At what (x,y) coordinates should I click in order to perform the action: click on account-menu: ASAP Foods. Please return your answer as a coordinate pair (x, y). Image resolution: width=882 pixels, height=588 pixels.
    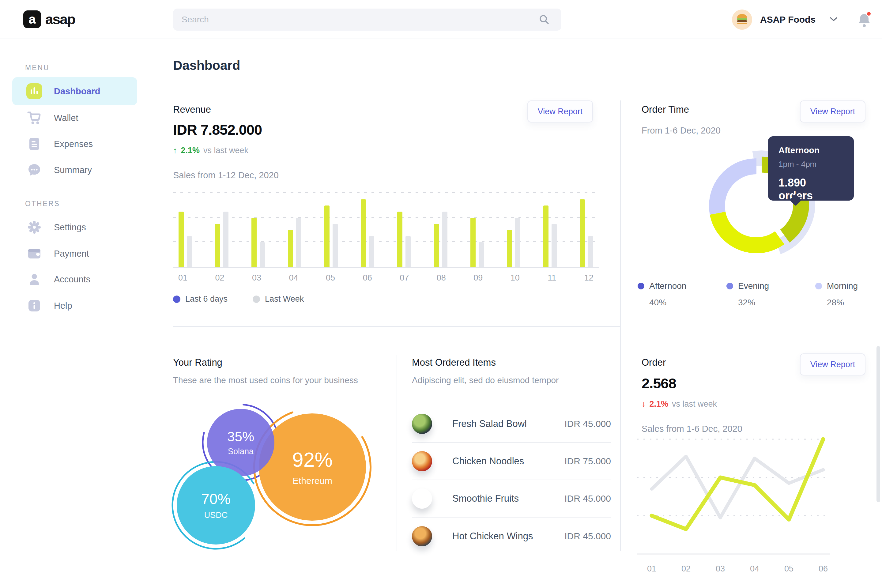
    Looking at the image, I should click on (785, 20).